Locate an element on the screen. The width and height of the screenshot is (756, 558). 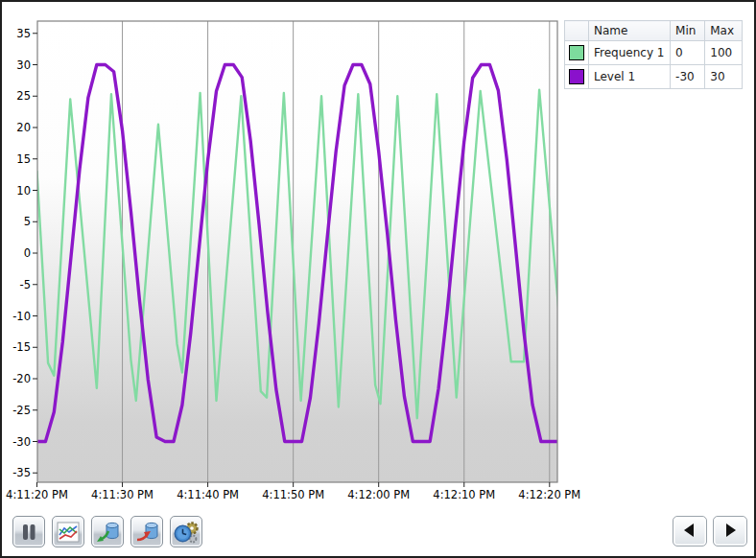
y-tick-label: 15 is located at coordinates (23, 159).